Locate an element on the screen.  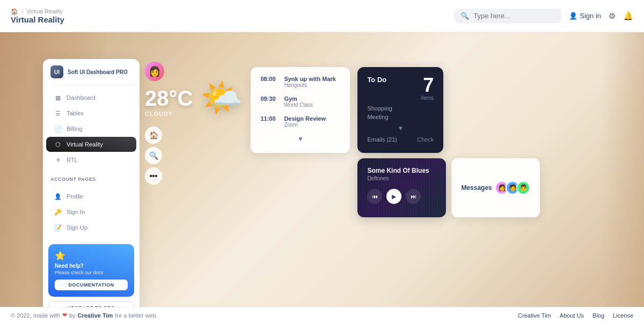
weather-display: 28°C CLOUDY is located at coordinates (169, 102).